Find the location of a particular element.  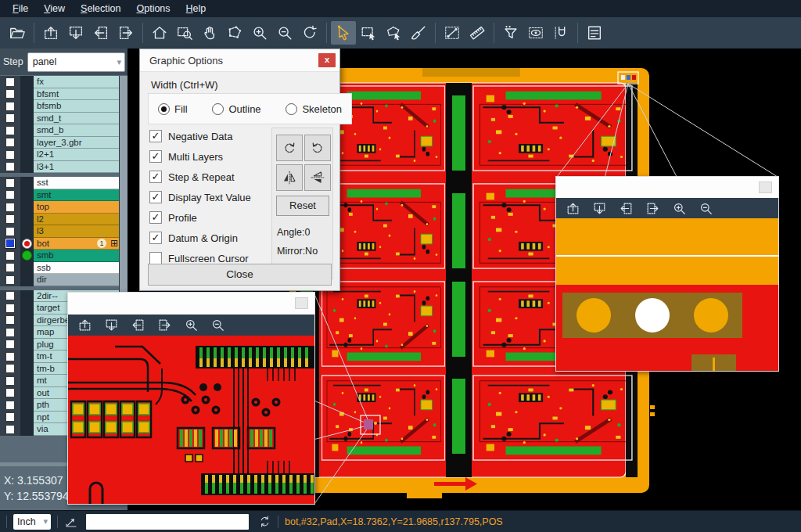

layer-name: layer_3.gbr is located at coordinates (77, 143).